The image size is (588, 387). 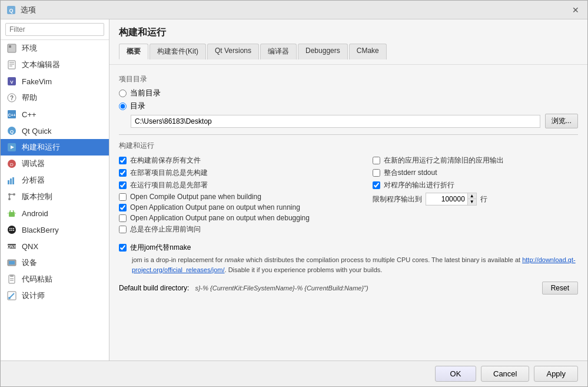 I want to click on checkbox-save-before-build: 在构建前保存所有文件, so click(x=240, y=160).